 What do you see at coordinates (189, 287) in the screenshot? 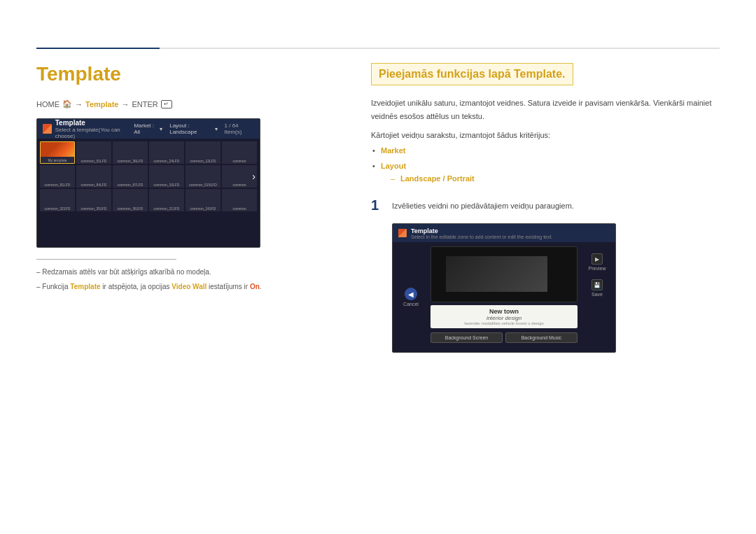
I see `footnote-videowall-highlight: Video Wall` at bounding box center [189, 287].